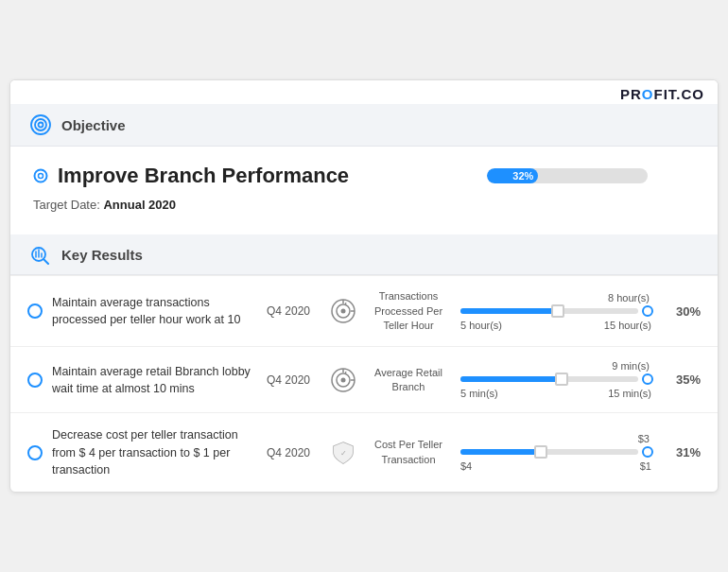 The image size is (728, 572). I want to click on progress-bar-track: 32%, so click(567, 176).